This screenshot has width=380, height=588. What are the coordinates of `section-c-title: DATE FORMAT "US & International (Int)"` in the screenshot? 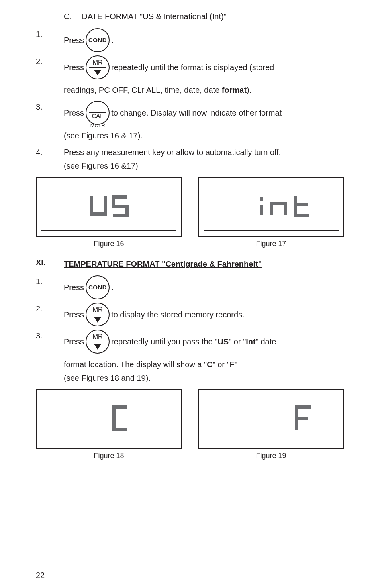 It's located at (155, 16).